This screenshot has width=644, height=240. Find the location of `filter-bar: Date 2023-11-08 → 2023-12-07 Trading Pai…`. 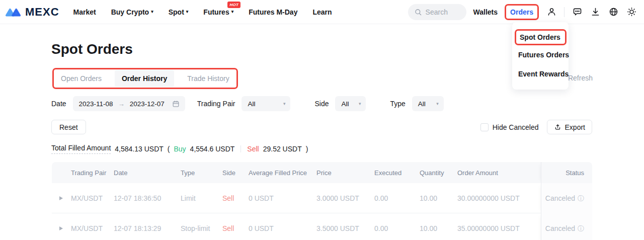

filter-bar: Date 2023-11-08 → 2023-12-07 Trading Pai… is located at coordinates (248, 104).